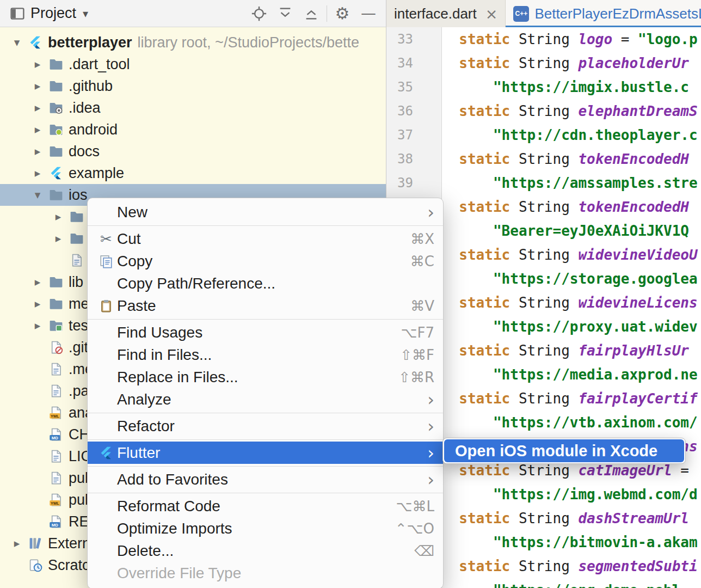 Image resolution: width=701 pixels, height=588 pixels. Describe the element at coordinates (266, 306) in the screenshot. I see `menu-item-paste: Paste⌘V` at that location.